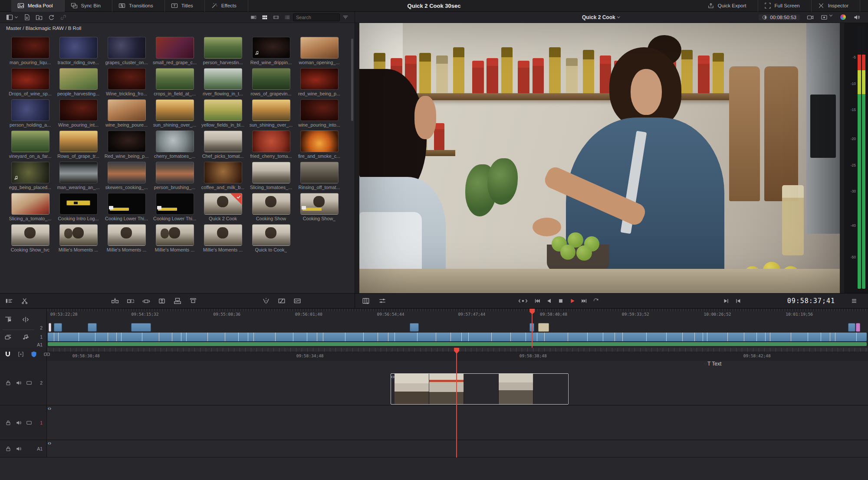 Image resolution: width=868 pixels, height=480 pixels. Describe the element at coordinates (532, 328) in the screenshot. I see `overview-playhead` at that location.